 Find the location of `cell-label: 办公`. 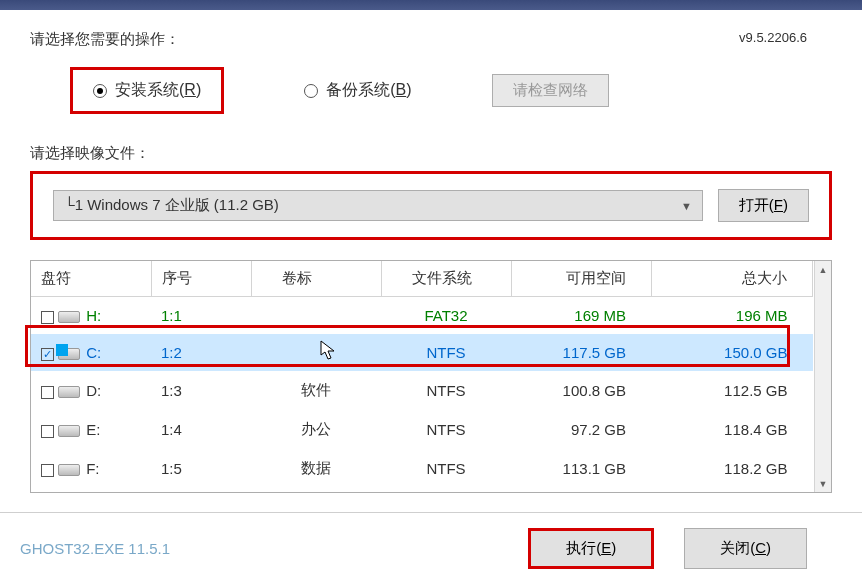

cell-label: 办公 is located at coordinates (316, 430).